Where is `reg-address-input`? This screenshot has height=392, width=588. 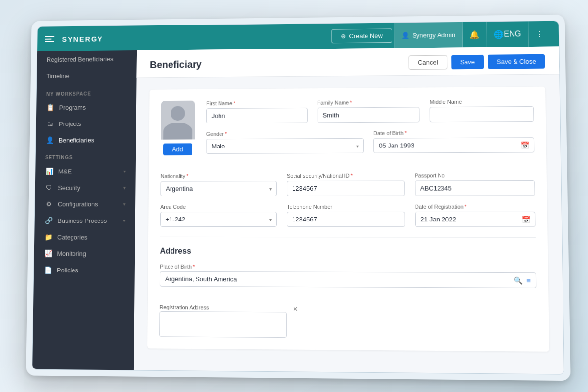
reg-address-input is located at coordinates (223, 324).